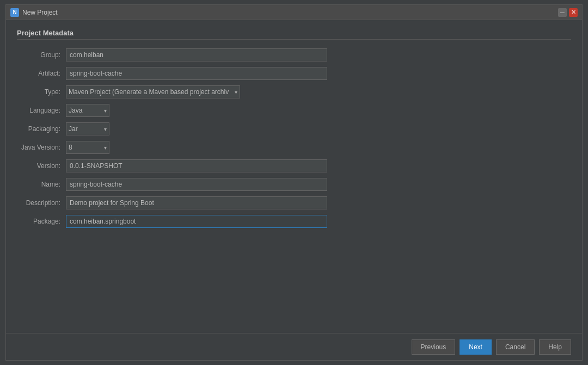 This screenshot has width=588, height=365. I want to click on version-label: Version:, so click(41, 166).